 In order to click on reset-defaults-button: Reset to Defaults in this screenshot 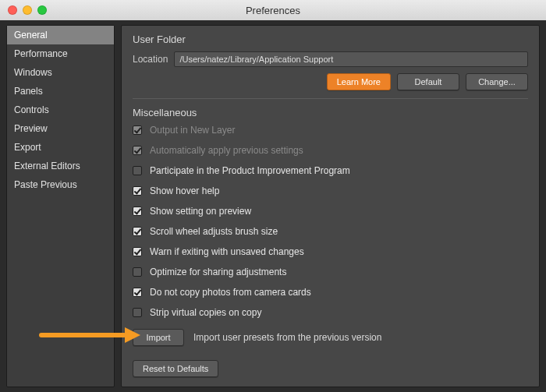, I will do `click(176, 369)`.